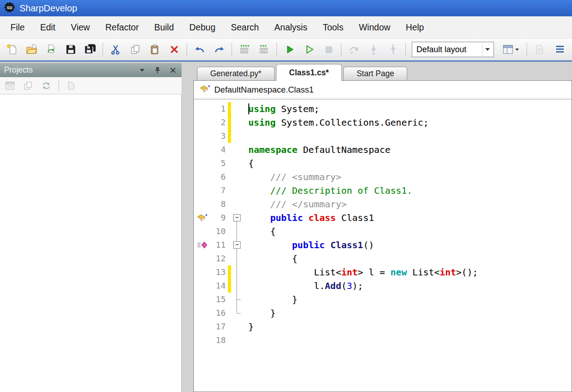  I want to click on panel-pin-button, so click(158, 70).